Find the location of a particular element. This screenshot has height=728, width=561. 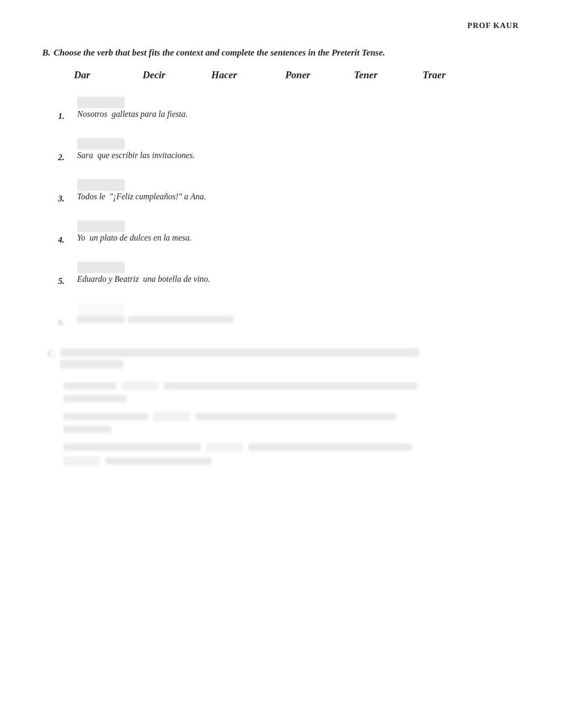

section-c-row-2b is located at coordinates (291, 429).